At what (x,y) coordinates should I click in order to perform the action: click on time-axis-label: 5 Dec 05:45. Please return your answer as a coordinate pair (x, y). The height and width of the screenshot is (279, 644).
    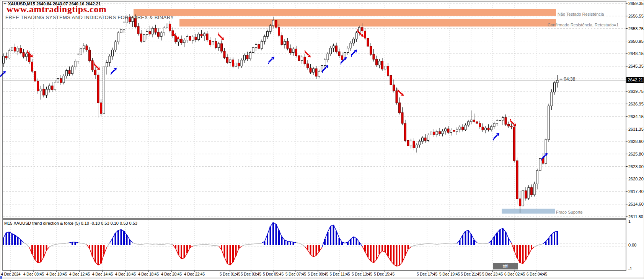
    Looking at the image, I should click on (273, 274).